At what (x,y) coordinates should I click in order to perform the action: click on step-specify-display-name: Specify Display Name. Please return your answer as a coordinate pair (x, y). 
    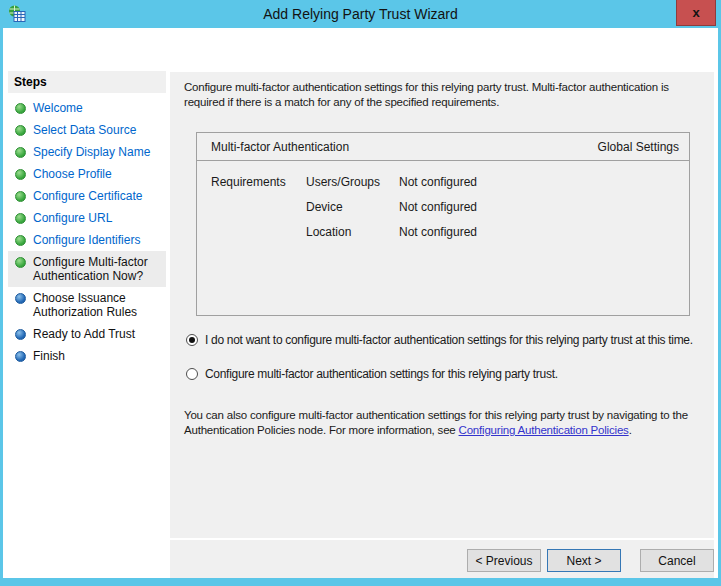
    Looking at the image, I should click on (87, 152).